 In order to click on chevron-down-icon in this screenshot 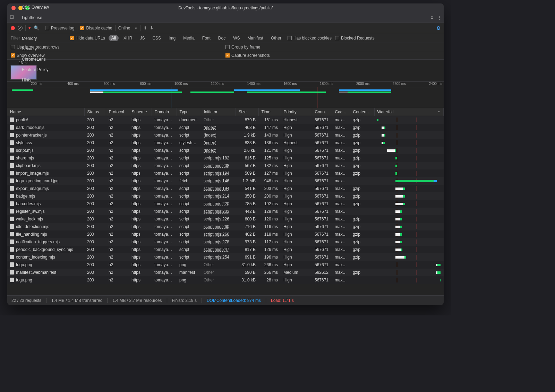, I will do `click(135, 28)`.